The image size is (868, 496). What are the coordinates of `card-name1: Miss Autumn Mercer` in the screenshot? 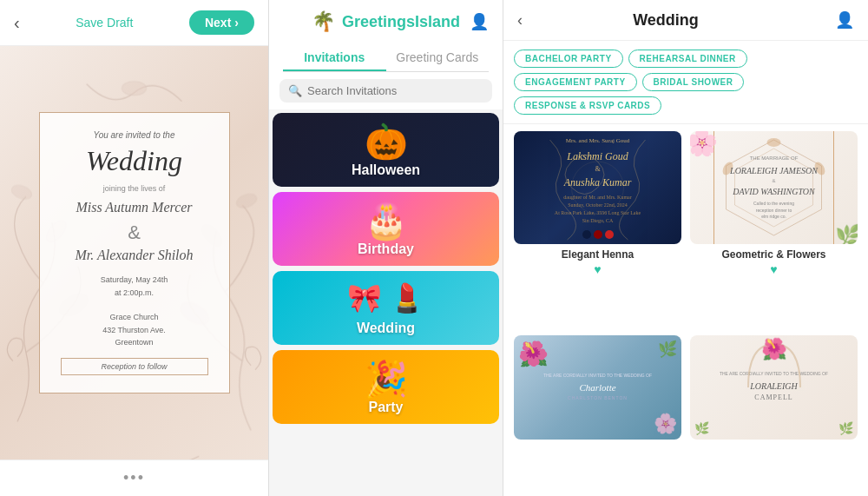 It's located at (135, 208).